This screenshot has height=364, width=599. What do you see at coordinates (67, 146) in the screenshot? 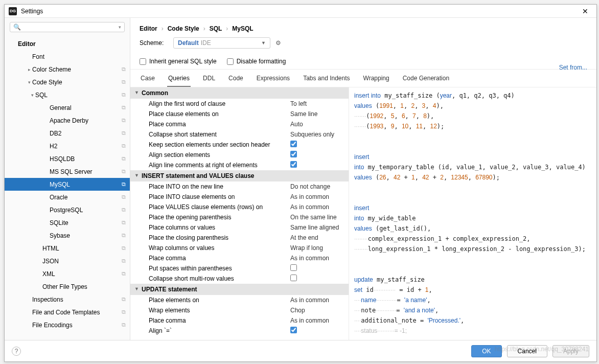
I see `sidebar-item-h2: H2⧉` at bounding box center [67, 146].